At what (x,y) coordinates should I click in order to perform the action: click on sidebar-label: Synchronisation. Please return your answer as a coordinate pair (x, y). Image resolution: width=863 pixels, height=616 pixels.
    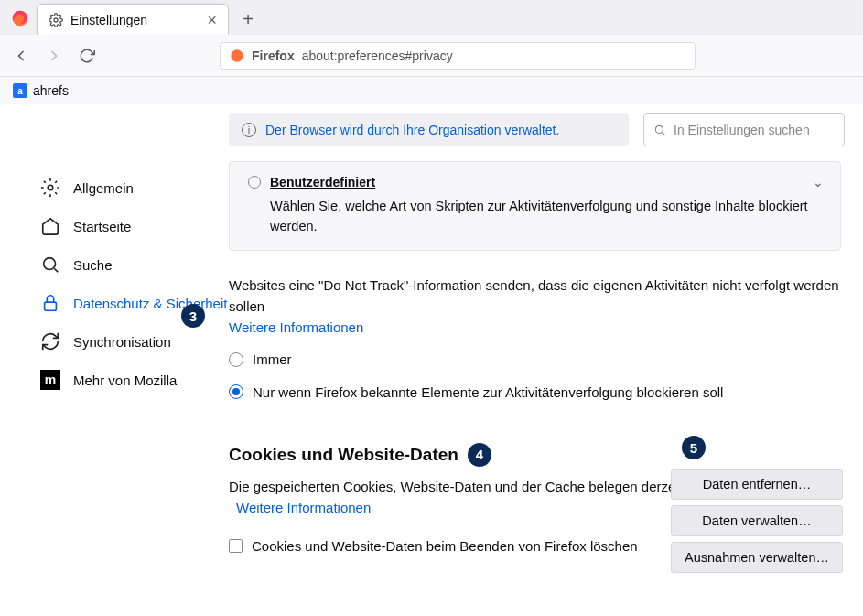
    Looking at the image, I should click on (123, 342).